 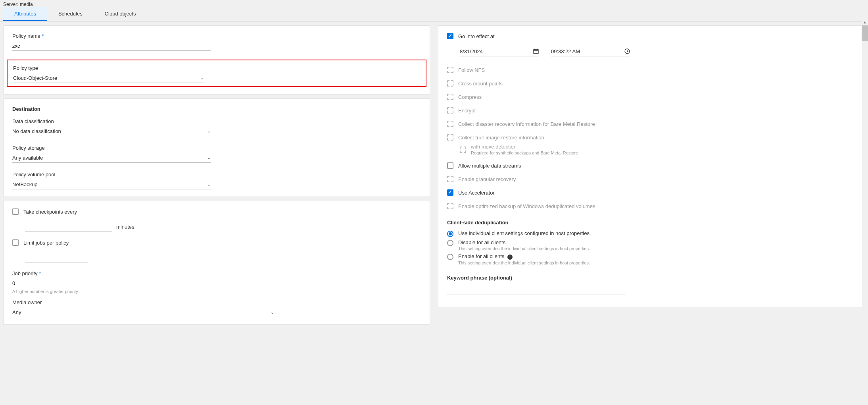 What do you see at coordinates (524, 242) in the screenshot?
I see `radio-disable-label: Disable for all clients` at bounding box center [524, 242].